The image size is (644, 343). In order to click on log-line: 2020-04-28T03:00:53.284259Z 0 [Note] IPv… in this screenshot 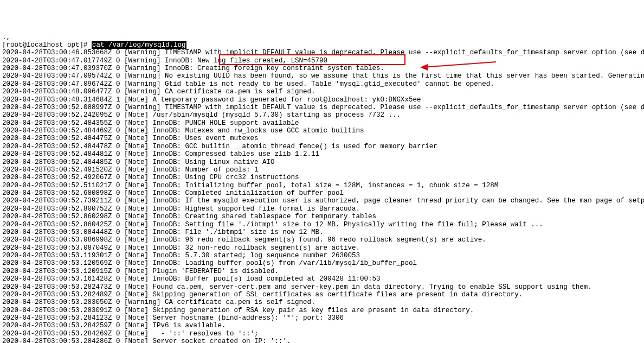, I will do `click(322, 326)`.